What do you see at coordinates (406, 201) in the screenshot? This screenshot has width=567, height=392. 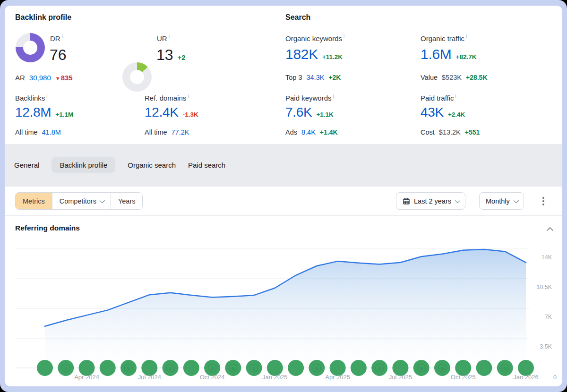 I see `calendar-icon` at bounding box center [406, 201].